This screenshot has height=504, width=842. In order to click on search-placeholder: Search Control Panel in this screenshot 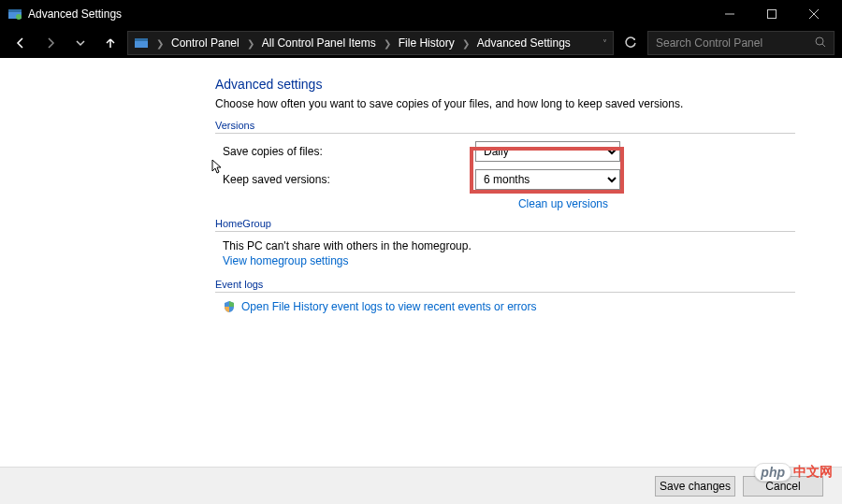, I will do `click(735, 43)`.